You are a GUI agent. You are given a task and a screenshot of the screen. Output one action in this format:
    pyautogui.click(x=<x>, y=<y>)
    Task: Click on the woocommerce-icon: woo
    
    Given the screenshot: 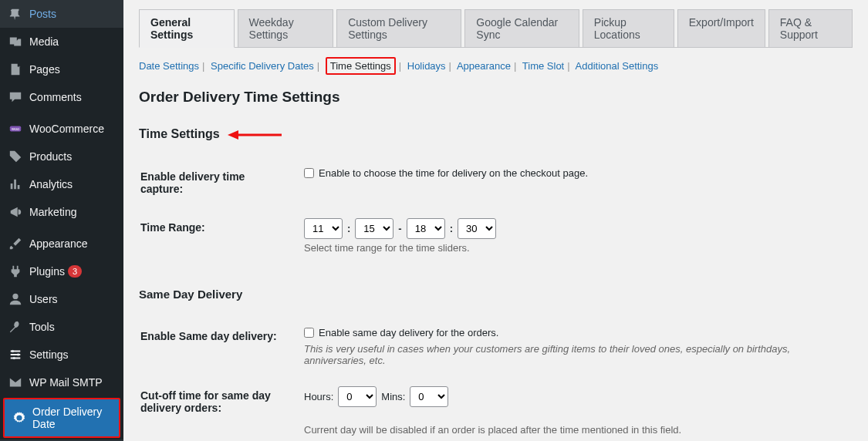 What is the action you would take?
    pyautogui.click(x=15, y=129)
    